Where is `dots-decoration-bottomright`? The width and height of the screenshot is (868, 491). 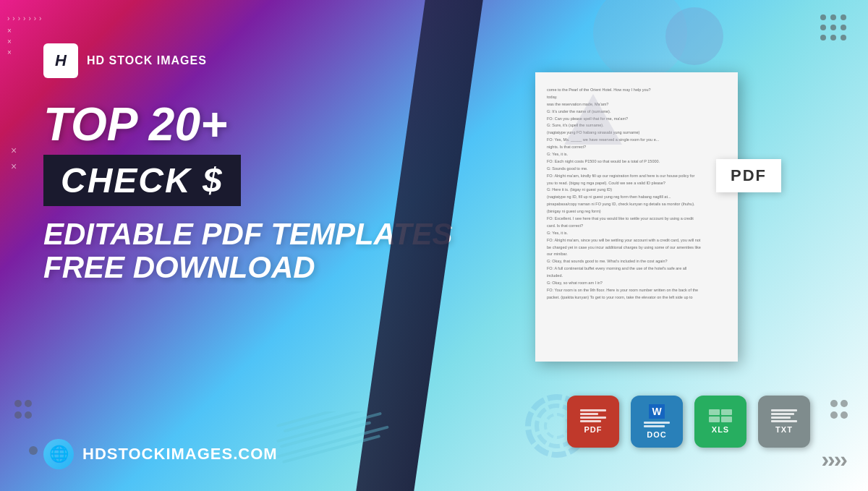 dots-decoration-bottomright is located at coordinates (838, 409).